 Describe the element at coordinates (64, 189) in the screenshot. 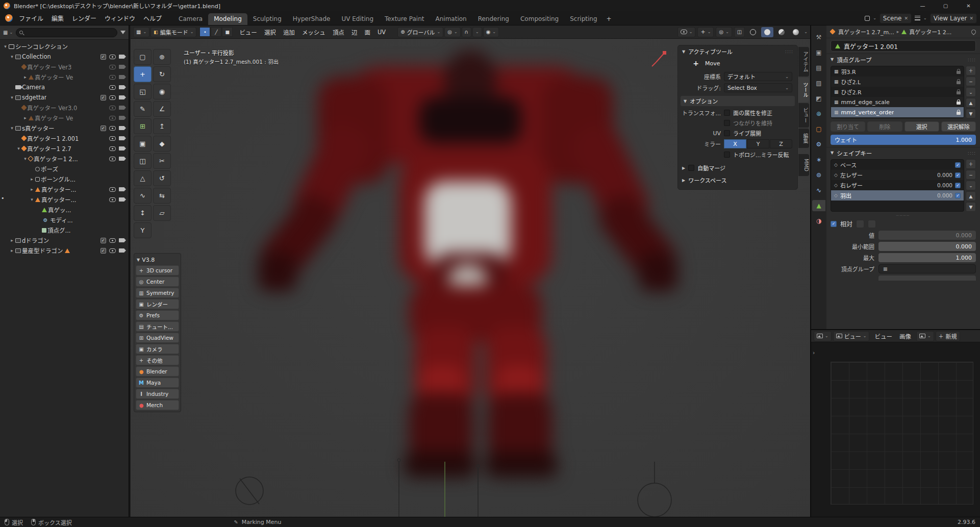

I see `outliner-row: ▸ 真ゲッター...` at that location.